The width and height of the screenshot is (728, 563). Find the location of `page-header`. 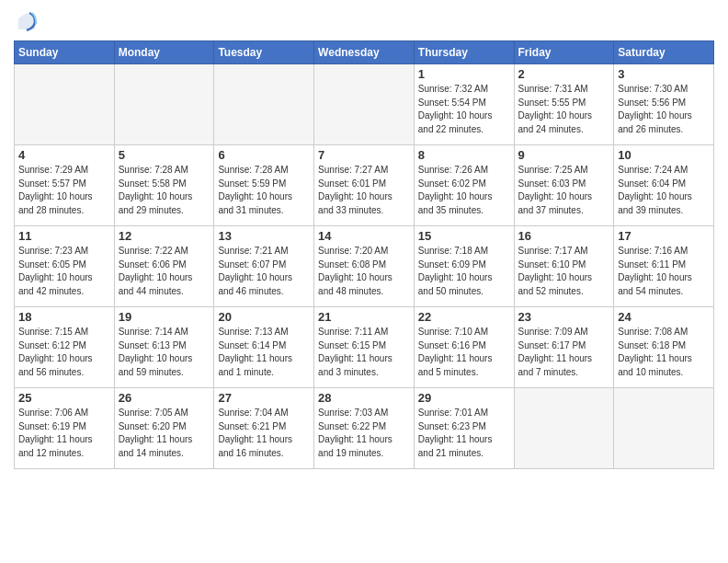

page-header is located at coordinates (364, 22).